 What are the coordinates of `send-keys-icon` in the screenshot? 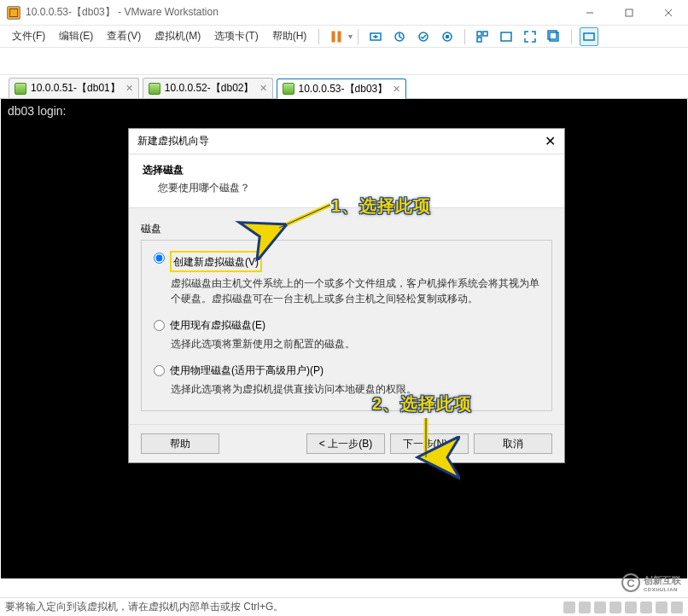 It's located at (376, 37).